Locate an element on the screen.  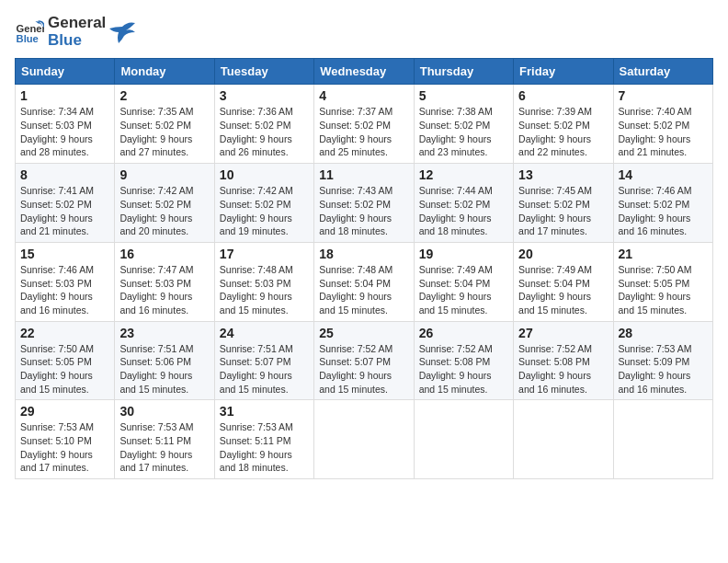
day-info: Sunrise: 7:48 AM Sunset: 5:04 PM Dayligh… is located at coordinates (364, 291).